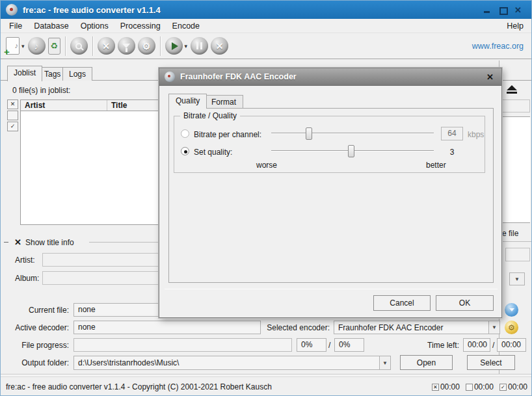 Image resolution: width=532 pixels, height=396 pixels. What do you see at coordinates (452, 152) in the screenshot?
I see `quality-value: 3` at bounding box center [452, 152].